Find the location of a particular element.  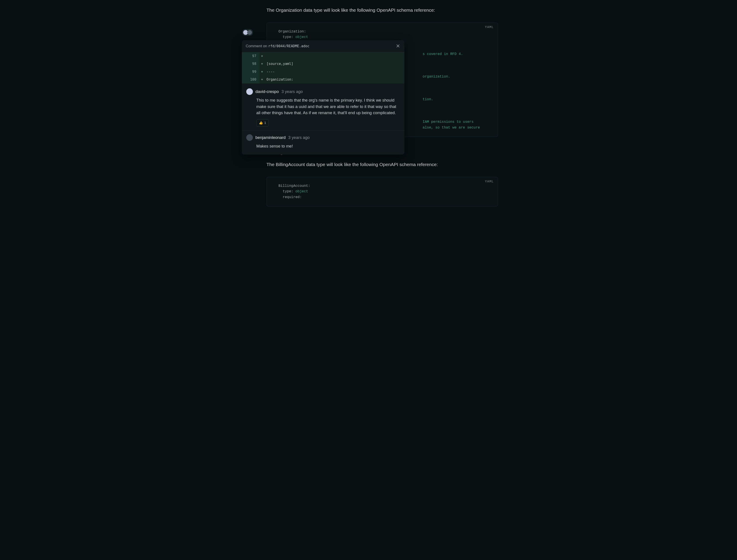

close-icon is located at coordinates (398, 46).